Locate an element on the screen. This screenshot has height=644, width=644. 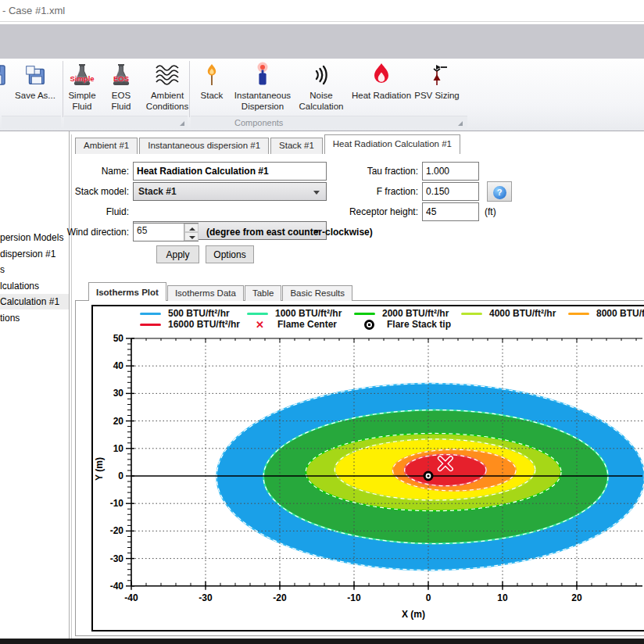
save-as-button: Save As... is located at coordinates (35, 88).